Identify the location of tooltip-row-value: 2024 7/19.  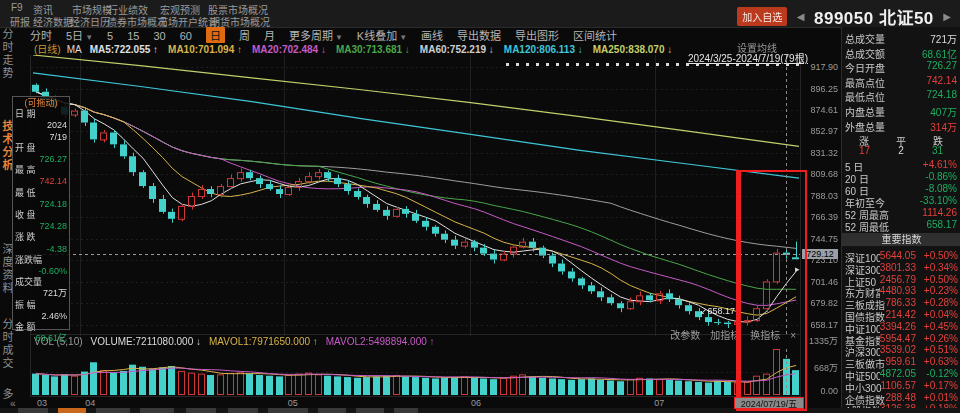
(41, 131).